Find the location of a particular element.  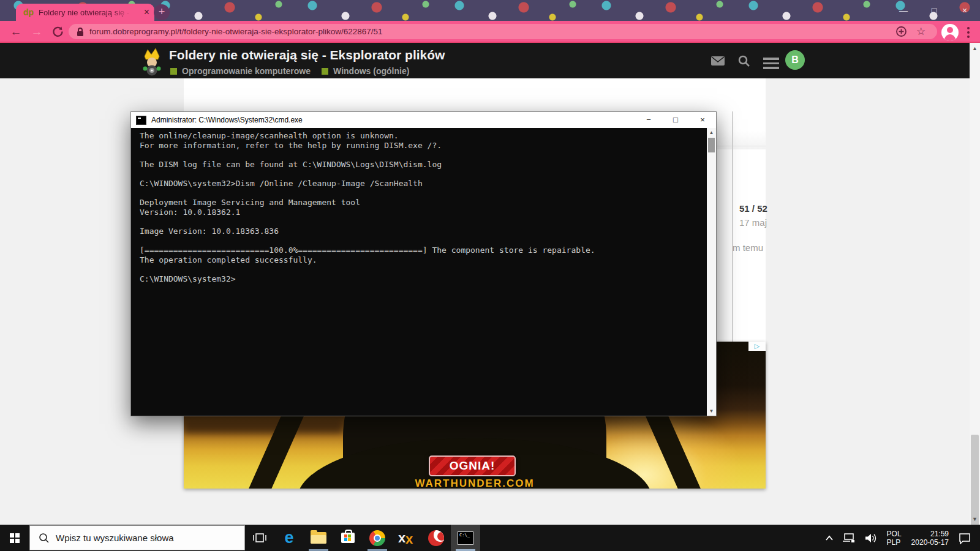

adchoices-icon: ▷ is located at coordinates (757, 347).